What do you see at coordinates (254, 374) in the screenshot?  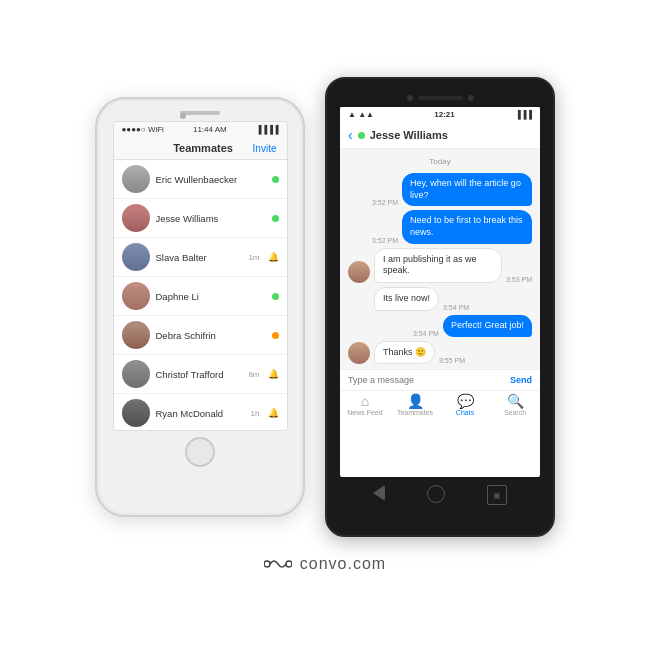 I see `time-christof: 8m` at bounding box center [254, 374].